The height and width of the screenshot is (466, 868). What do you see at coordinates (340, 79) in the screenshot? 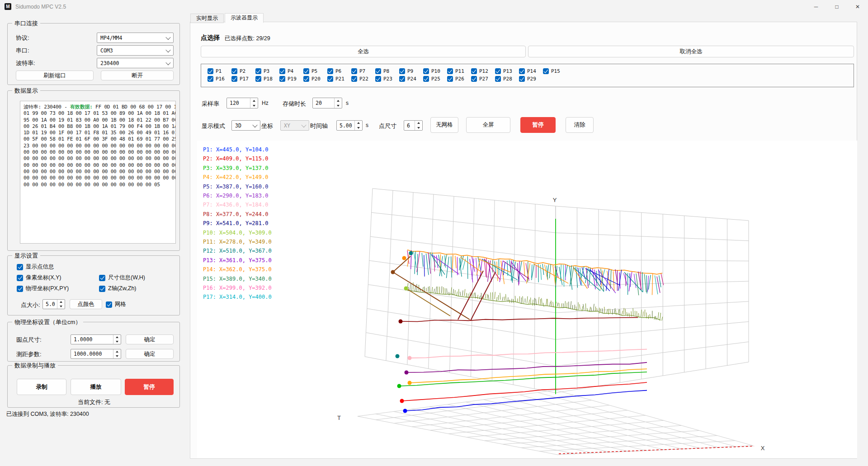
I see `checkbox-label: P21` at bounding box center [340, 79].